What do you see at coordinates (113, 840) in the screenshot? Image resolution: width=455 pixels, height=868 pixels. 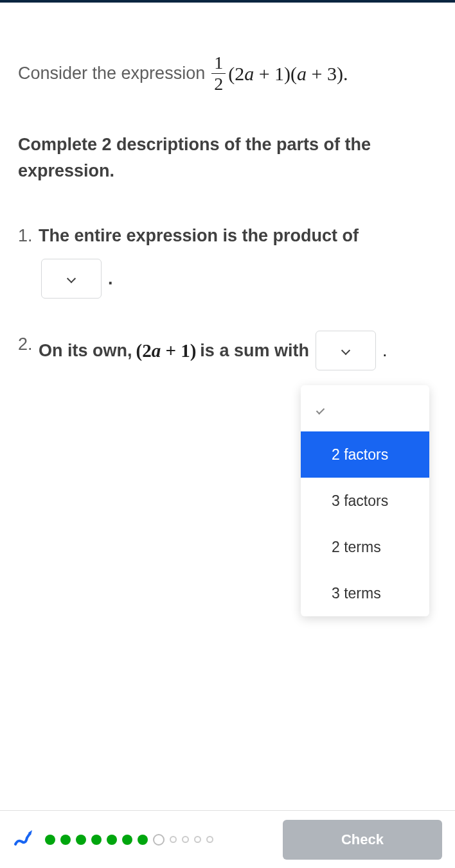 I see `footer-left` at bounding box center [113, 840].